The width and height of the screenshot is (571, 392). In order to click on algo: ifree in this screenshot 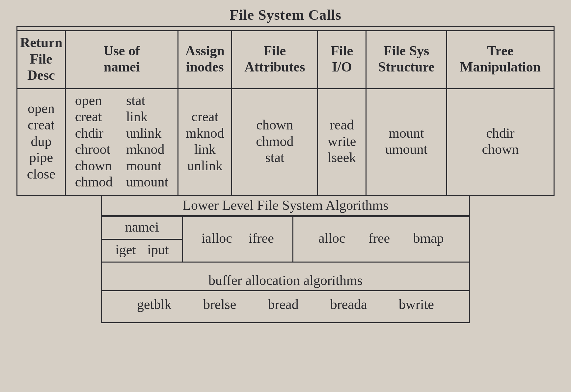, I will do `click(261, 238)`.